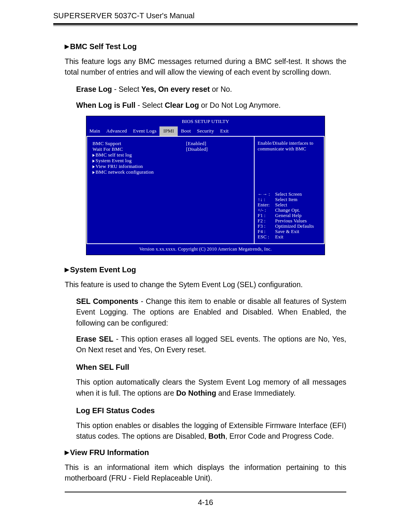  I want to click on bios-item-values: [Enabled] [Disabled], so click(218, 190).